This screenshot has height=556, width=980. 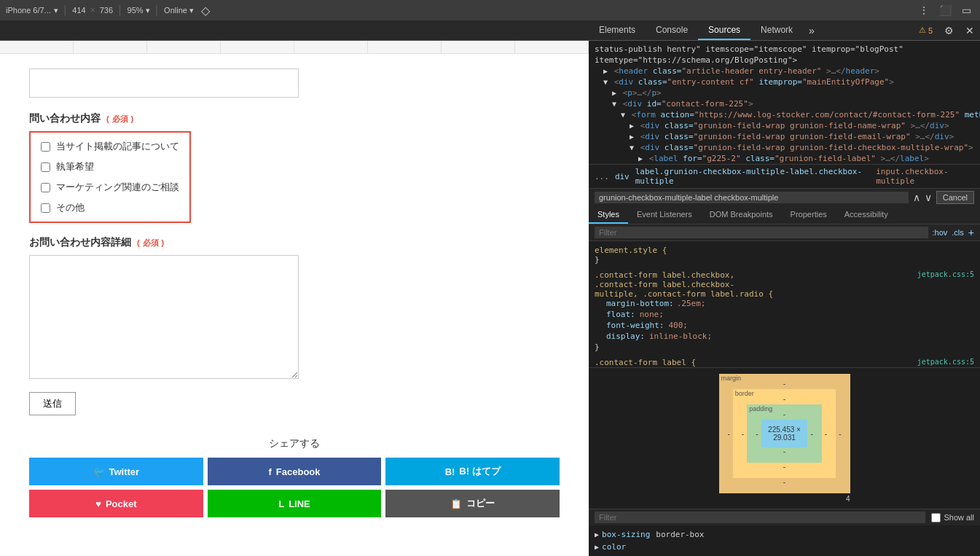 What do you see at coordinates (729, 434) in the screenshot?
I see `margin-left-value: -` at bounding box center [729, 434].